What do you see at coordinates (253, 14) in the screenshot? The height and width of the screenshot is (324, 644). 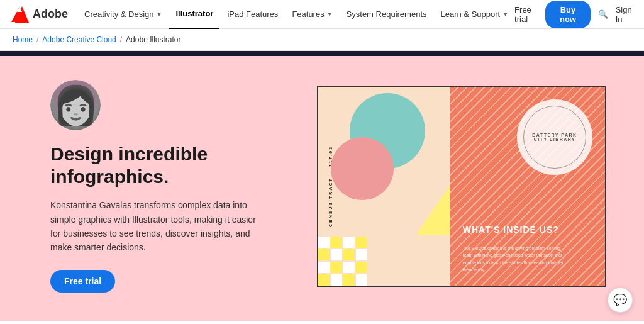 I see `nav-ipad-features: iPad Features` at bounding box center [253, 14].